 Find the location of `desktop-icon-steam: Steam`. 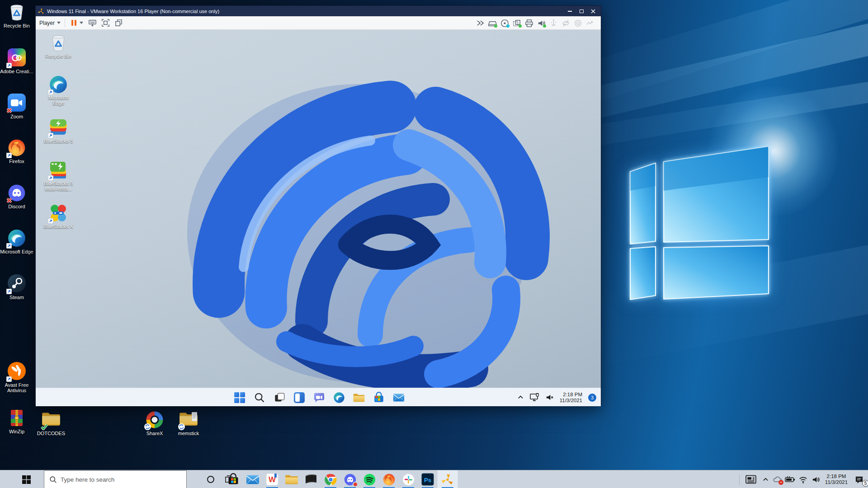

desktop-icon-steam: Steam is located at coordinates (17, 287).